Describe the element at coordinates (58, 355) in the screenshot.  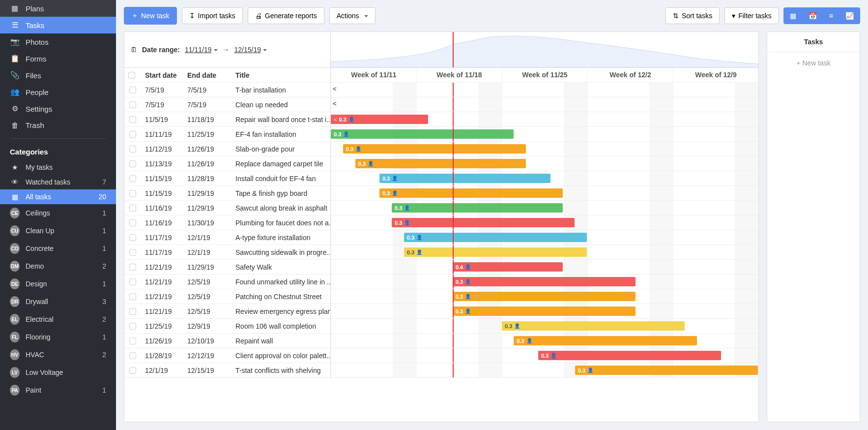
I see `category-hvac: HVHVAC2` at that location.